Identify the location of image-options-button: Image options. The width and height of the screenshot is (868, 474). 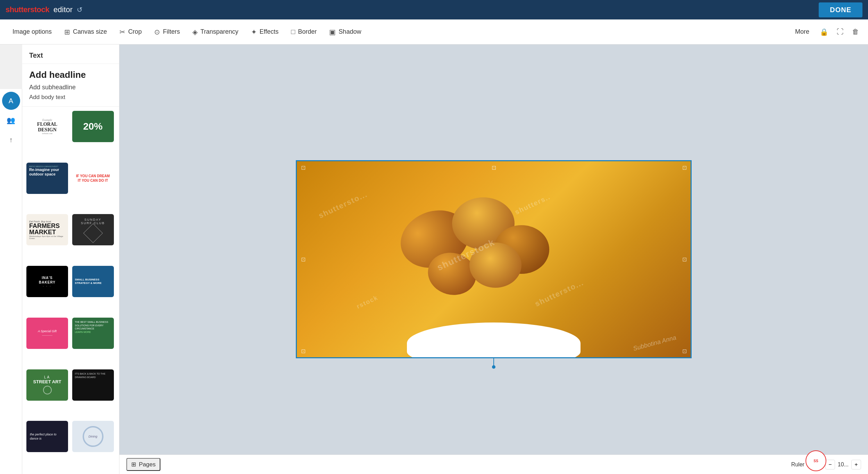
(32, 32).